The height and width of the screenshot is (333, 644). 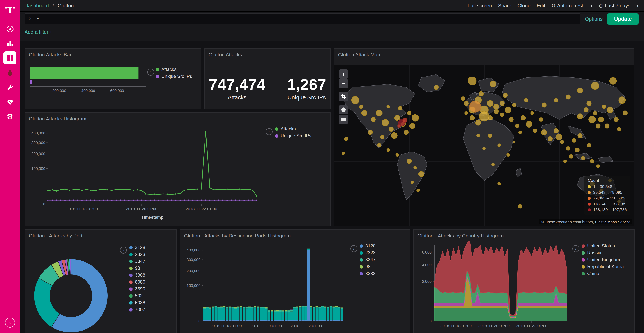 What do you see at coordinates (607, 198) in the screenshot?
I see `map-legend-row: 79,095 – 118,642` at bounding box center [607, 198].